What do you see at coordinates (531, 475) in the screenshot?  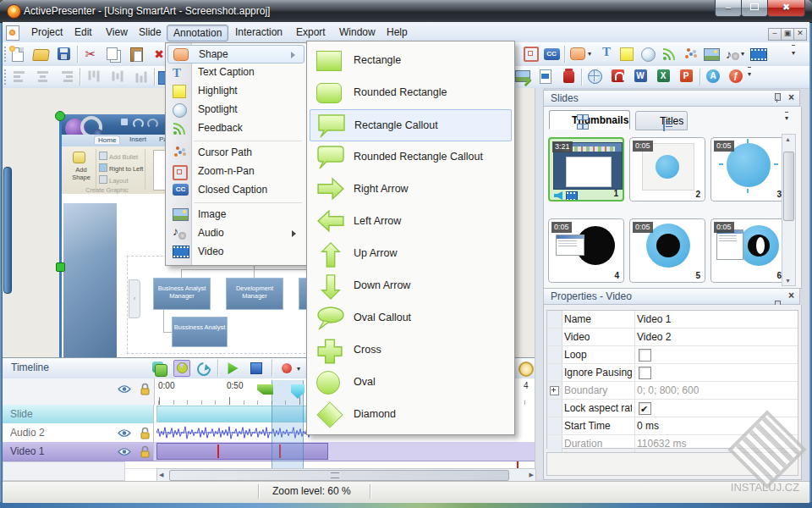 I see `scroll-right-arrow: ▶` at bounding box center [531, 475].